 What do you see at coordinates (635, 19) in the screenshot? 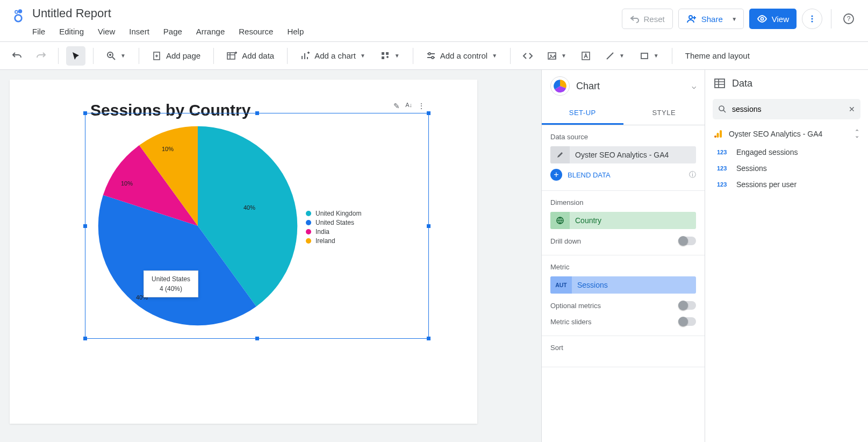
I see `undo-icon` at bounding box center [635, 19].